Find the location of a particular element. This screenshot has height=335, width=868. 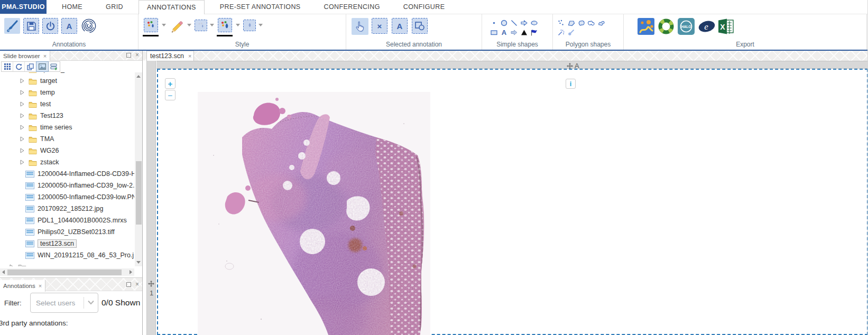

toggle-annotations-button is located at coordinates (50, 26).